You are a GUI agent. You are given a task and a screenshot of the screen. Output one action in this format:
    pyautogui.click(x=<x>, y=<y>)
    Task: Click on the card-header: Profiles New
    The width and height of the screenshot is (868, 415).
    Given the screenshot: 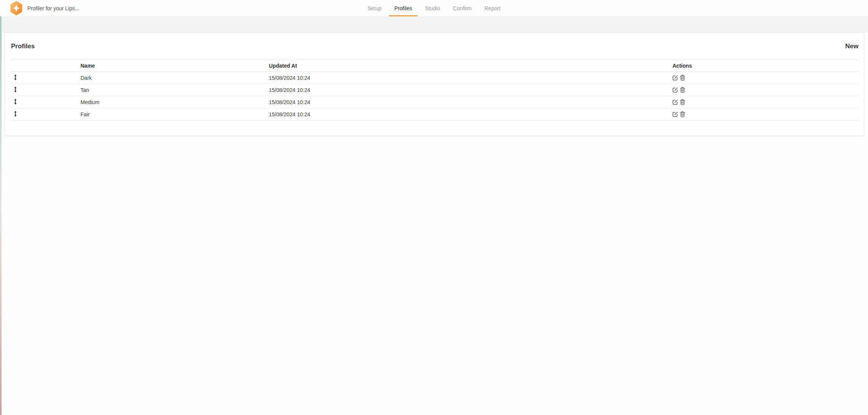 What is the action you would take?
    pyautogui.click(x=434, y=46)
    